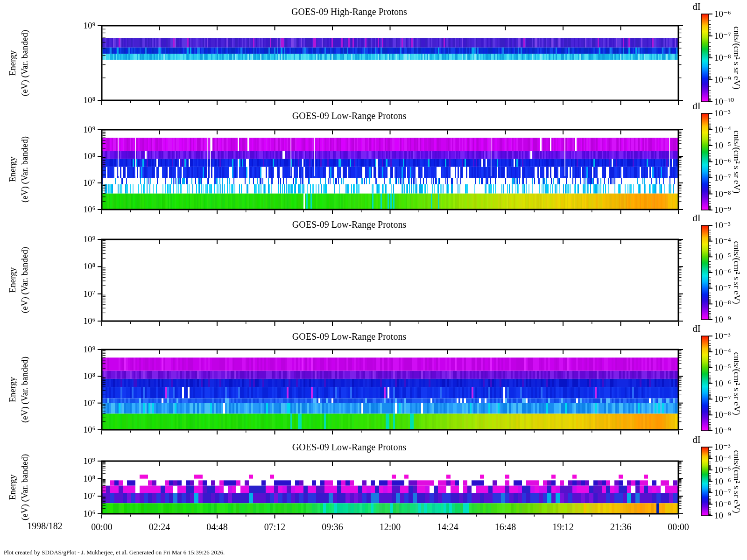 This screenshot has width=747, height=560. What do you see at coordinates (160, 527) in the screenshot?
I see `x-tick-label: 02:24` at bounding box center [160, 527].